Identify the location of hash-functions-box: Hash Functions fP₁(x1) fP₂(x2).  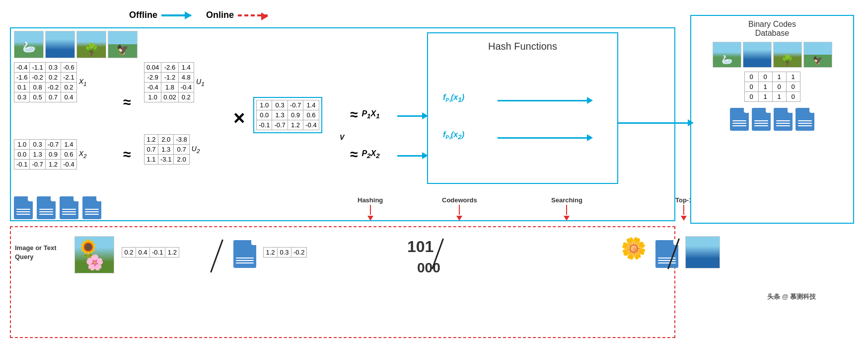
(522, 108).